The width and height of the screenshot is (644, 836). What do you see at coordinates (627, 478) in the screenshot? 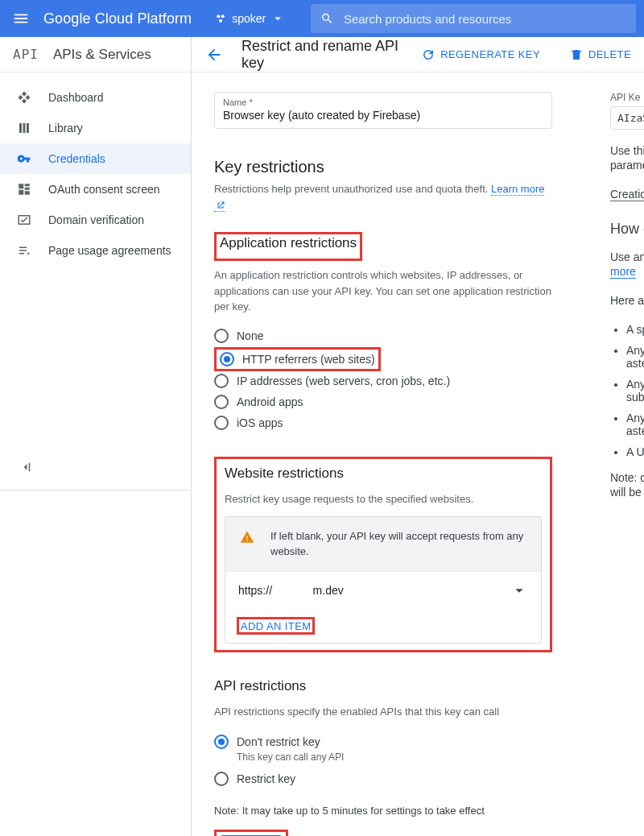
I see `note-qu: Note: qu` at bounding box center [627, 478].